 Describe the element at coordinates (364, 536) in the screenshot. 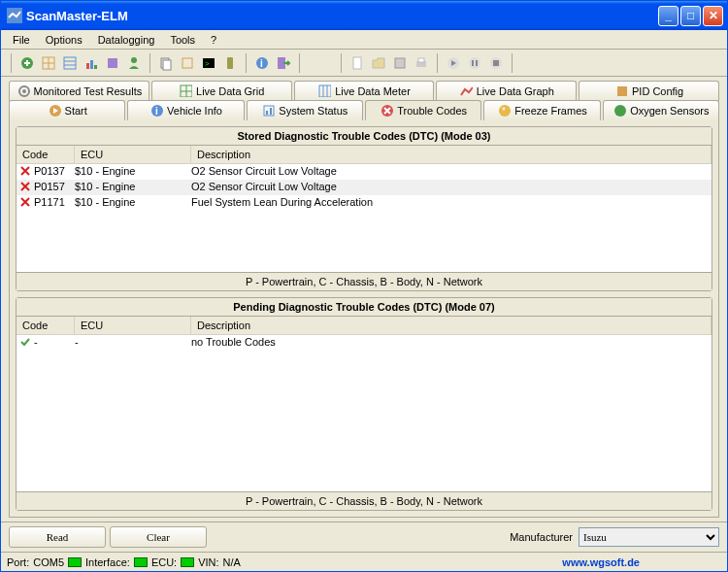

I see `bottom-bar: Read Clear Manufacturer Isuzu` at that location.